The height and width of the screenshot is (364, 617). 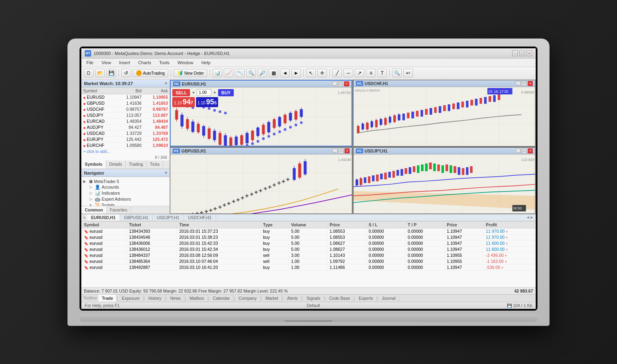 I want to click on menu-window: Window, so click(x=186, y=63).